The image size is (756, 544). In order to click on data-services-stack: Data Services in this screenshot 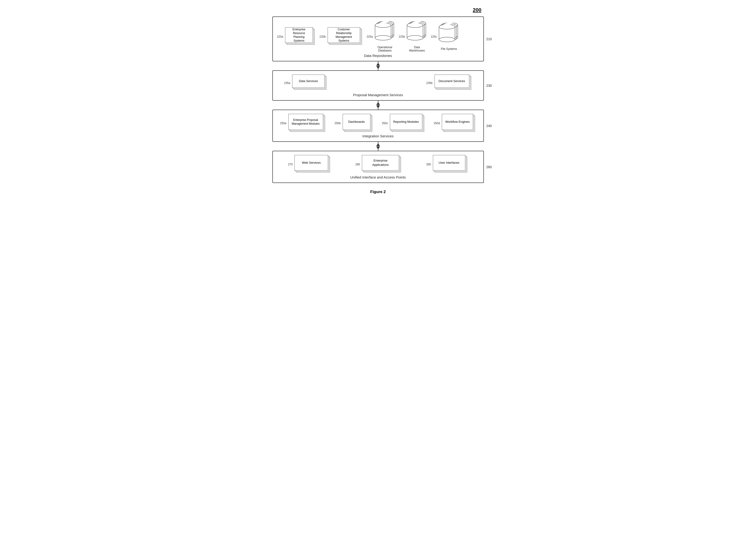, I will do `click(310, 83)`.